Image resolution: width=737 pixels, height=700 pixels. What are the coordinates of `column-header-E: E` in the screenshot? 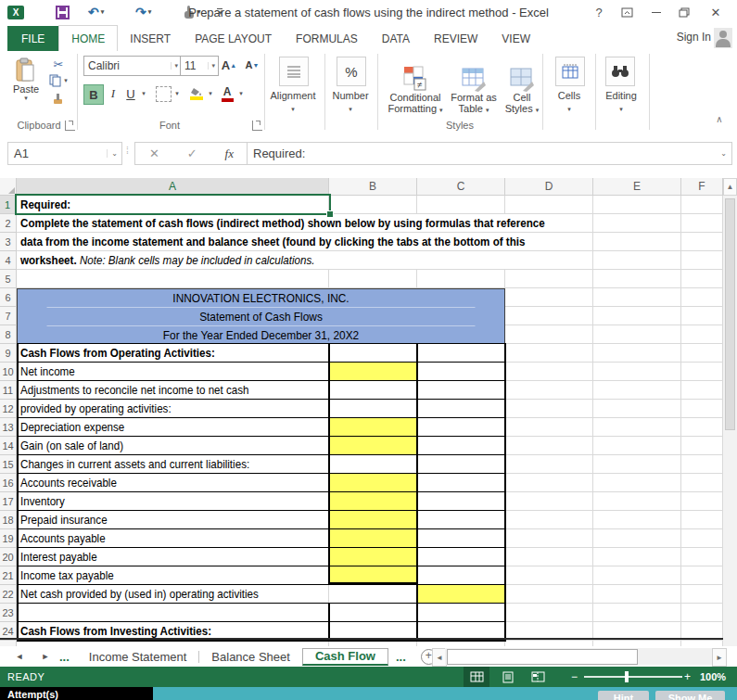 It's located at (638, 187).